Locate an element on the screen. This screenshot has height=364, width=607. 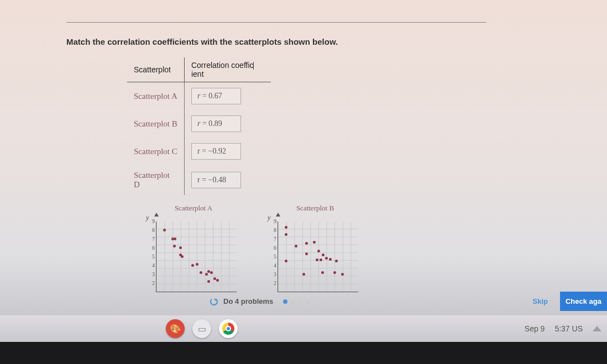
row-label: Scatterplot B is located at coordinates (156, 124).